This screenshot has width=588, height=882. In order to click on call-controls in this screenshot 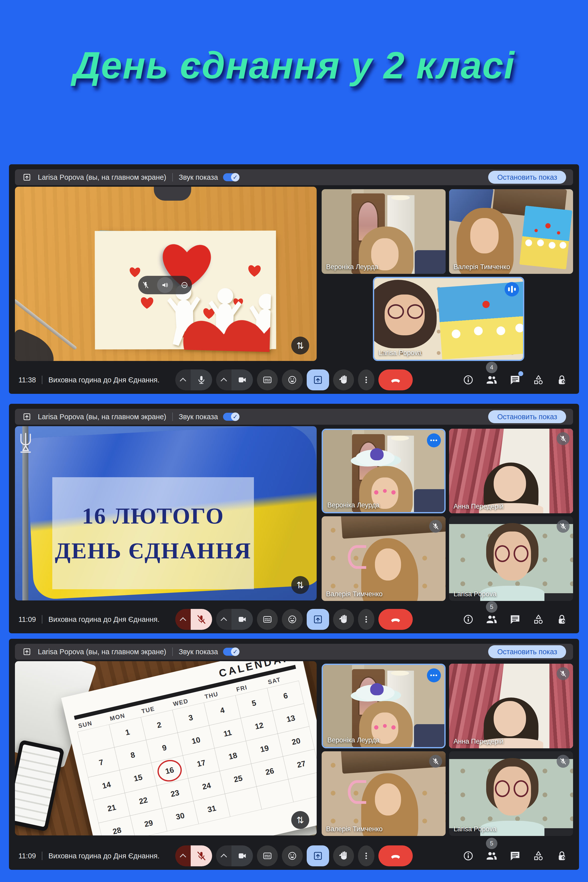, I will do `click(294, 380)`.